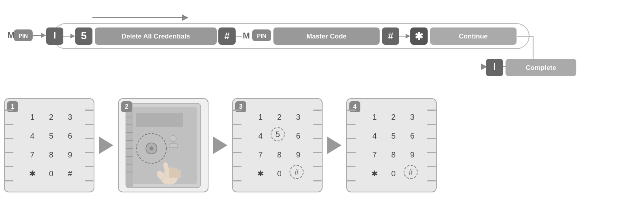 The width and height of the screenshot is (644, 203). I want to click on key-9: 9, so click(70, 155).